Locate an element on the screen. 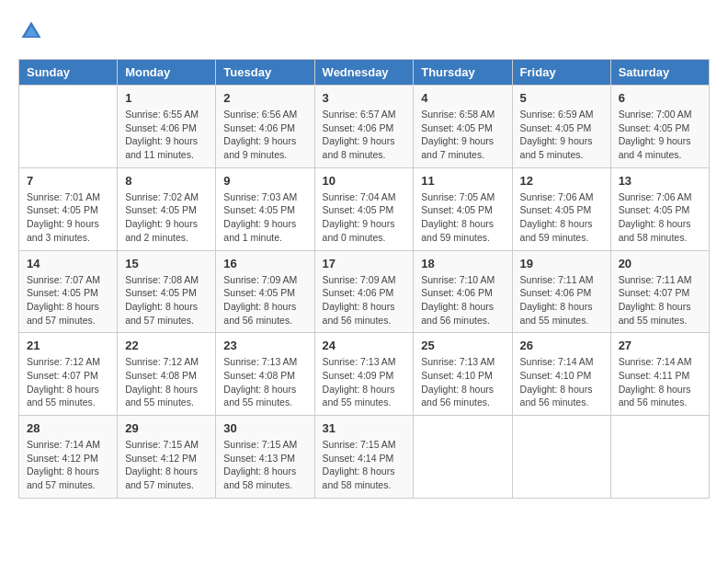 This screenshot has height=563, width=728. day-cell: 12Sunrise: 7:06 AM Sunset: 4:05 PM Dayli… is located at coordinates (561, 209).